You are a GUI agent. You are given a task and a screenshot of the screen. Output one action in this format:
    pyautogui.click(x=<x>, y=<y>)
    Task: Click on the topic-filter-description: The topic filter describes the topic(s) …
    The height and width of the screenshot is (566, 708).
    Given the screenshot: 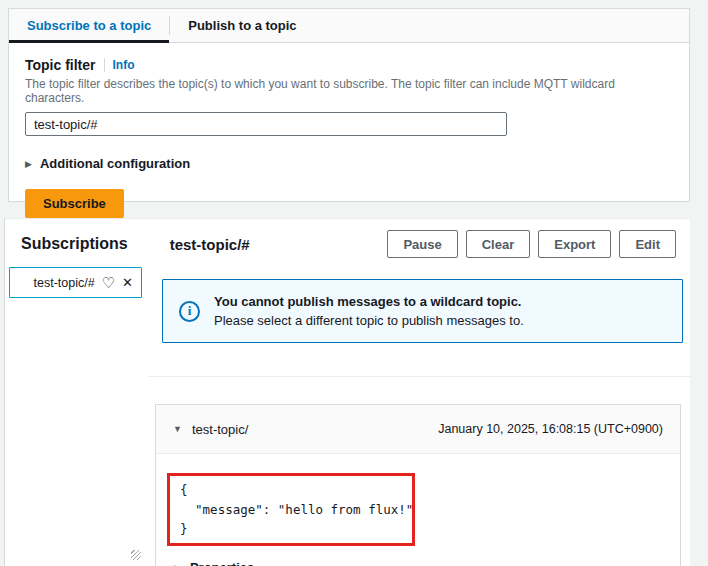 What is the action you would take?
    pyautogui.click(x=349, y=91)
    